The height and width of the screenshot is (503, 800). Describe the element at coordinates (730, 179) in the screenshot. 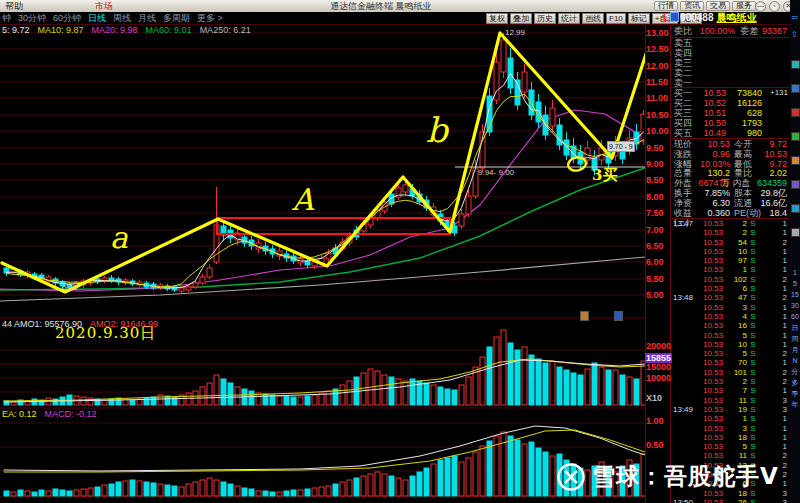

I see `stats-table: 现价10.53今开9.72 涨跌0.96最高10.53 涨幅10.03%最低9.…` at that location.